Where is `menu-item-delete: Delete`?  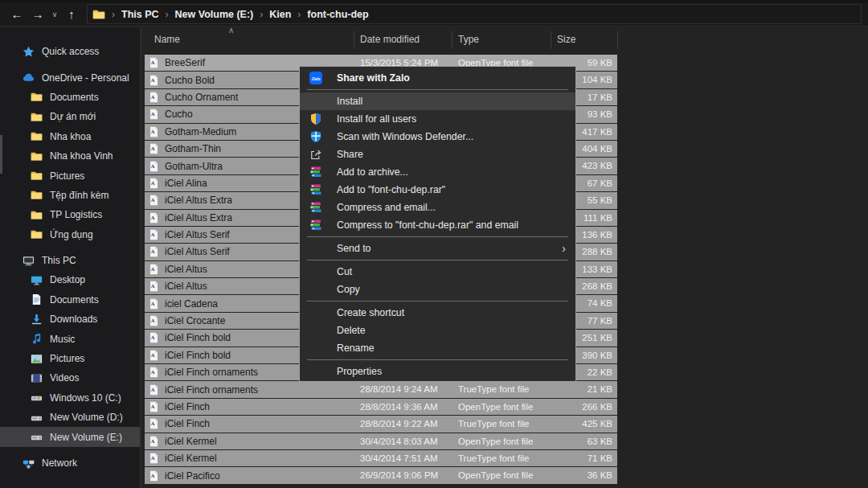 menu-item-delete: Delete is located at coordinates (437, 330).